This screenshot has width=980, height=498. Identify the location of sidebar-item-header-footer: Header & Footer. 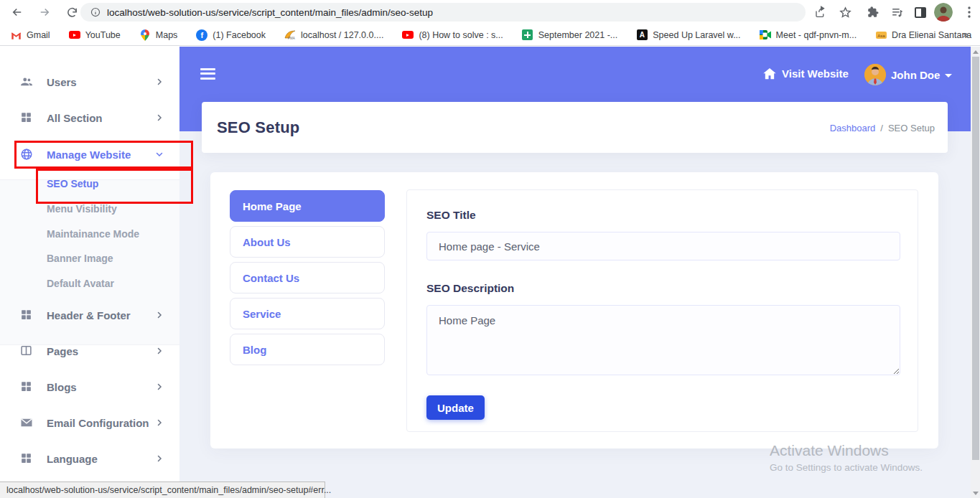
(90, 315).